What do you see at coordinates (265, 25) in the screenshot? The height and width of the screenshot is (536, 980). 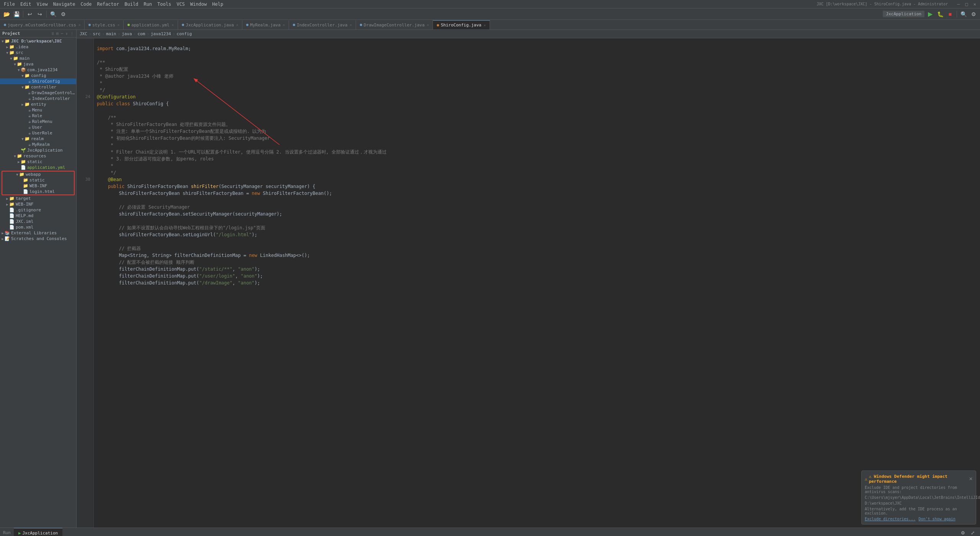 I see `tab-label: MyRealm.java` at bounding box center [265, 25].